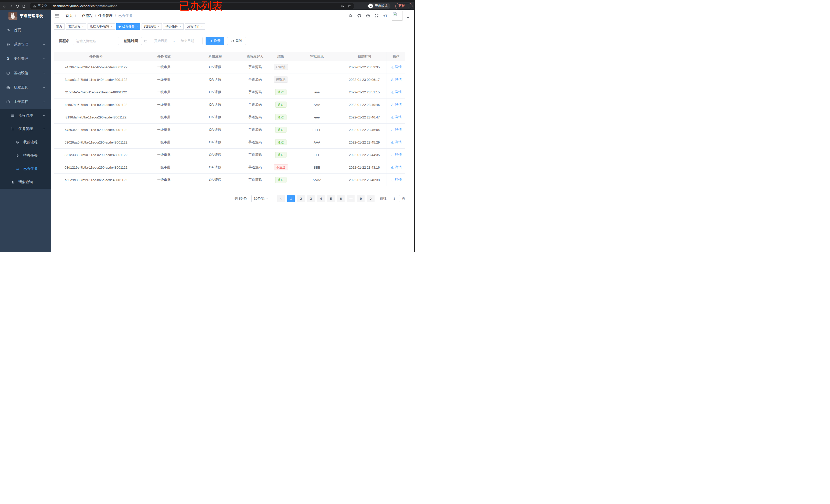  I want to click on sidebar-item-infra: 基础设施, so click(26, 73).